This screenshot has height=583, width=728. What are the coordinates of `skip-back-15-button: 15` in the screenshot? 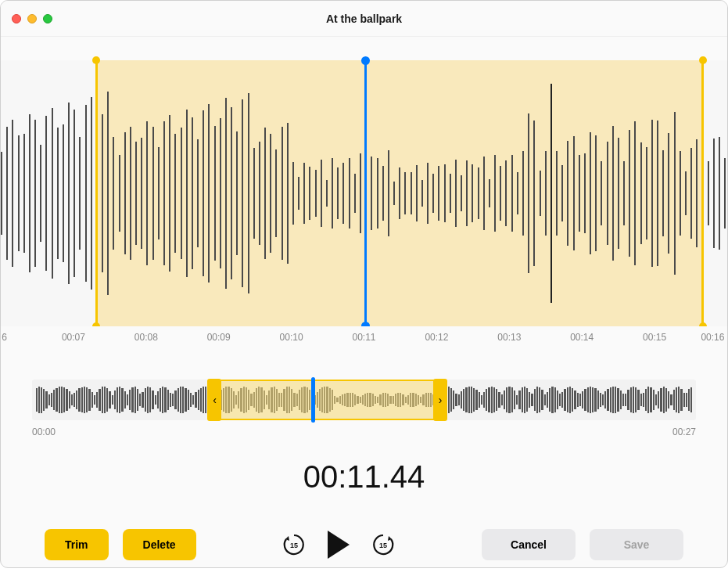 It's located at (294, 545).